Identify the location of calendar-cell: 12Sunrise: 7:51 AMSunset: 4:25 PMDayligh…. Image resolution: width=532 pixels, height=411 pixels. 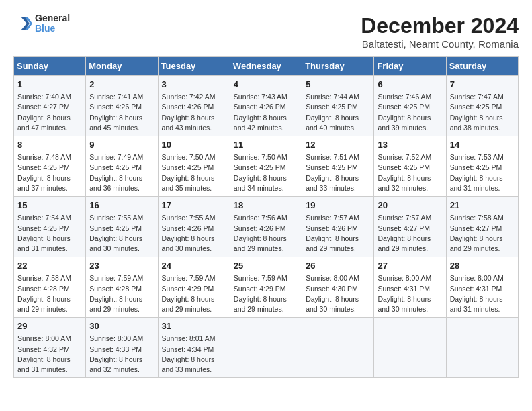
(339, 167).